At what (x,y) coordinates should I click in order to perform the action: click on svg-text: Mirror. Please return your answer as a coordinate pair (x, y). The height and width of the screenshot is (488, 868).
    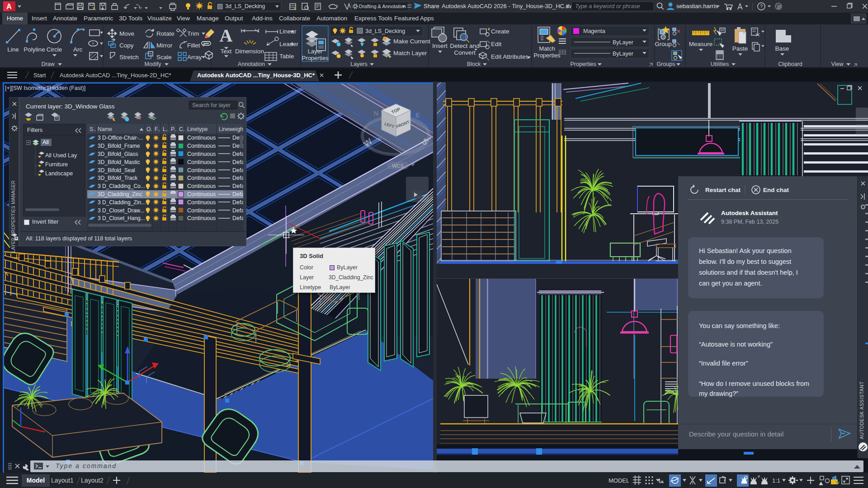
    Looking at the image, I should click on (165, 45).